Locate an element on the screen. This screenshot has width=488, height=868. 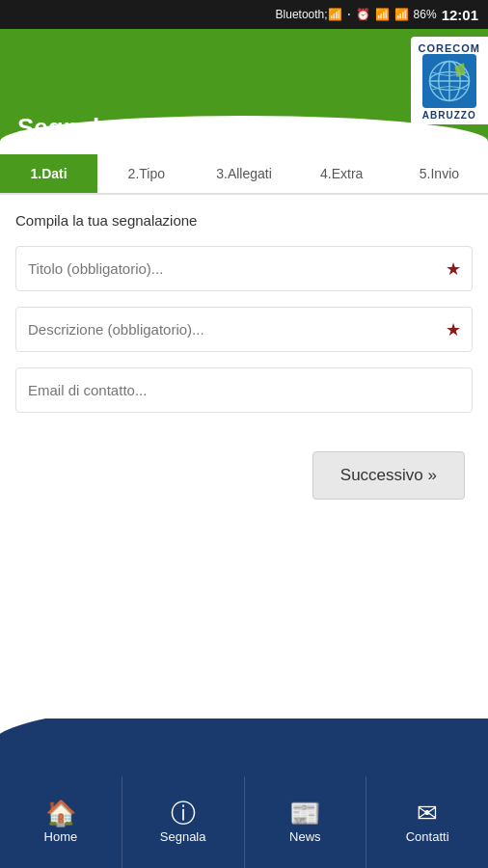
bluetooth-icon: ⋅ is located at coordinates (349, 14).